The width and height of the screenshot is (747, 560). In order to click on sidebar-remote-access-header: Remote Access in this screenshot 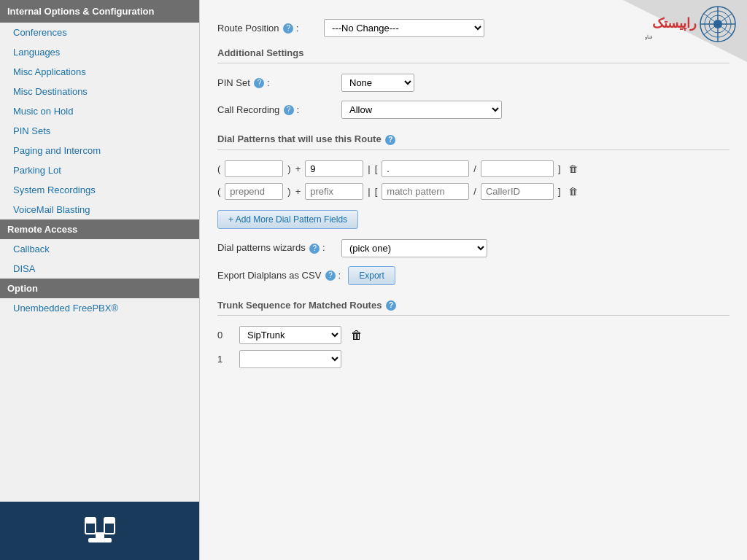, I will do `click(99, 229)`.